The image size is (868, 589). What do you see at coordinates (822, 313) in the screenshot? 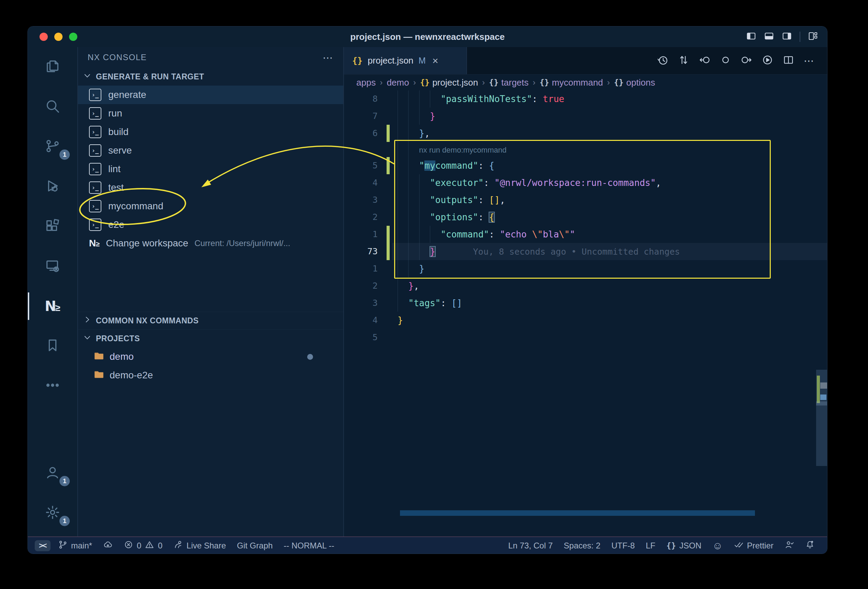
I see `vertical-scrollbar-track` at bounding box center [822, 313].